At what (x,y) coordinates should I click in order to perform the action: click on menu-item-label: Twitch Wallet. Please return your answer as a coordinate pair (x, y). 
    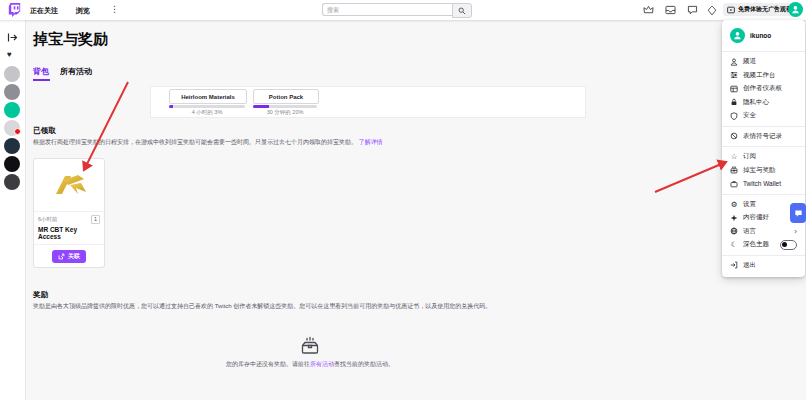
    Looking at the image, I should click on (762, 184).